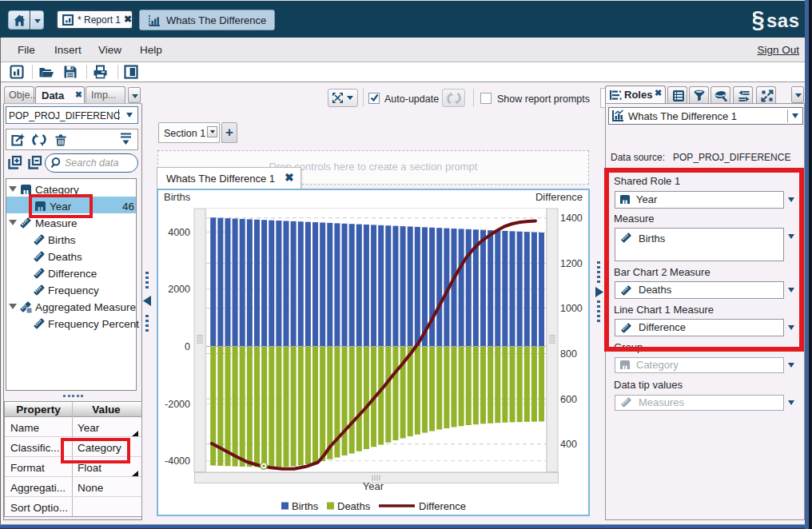  Describe the element at coordinates (569, 400) in the screenshot. I see `svg-text: 600` at that location.